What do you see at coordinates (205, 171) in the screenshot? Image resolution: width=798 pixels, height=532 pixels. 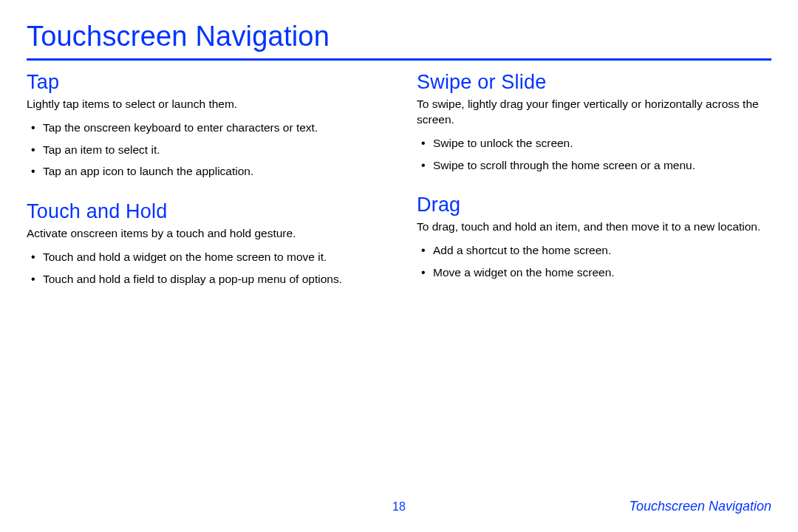 I see `list-item: Tap an app icon to launch the applicatio…` at bounding box center [205, 171].